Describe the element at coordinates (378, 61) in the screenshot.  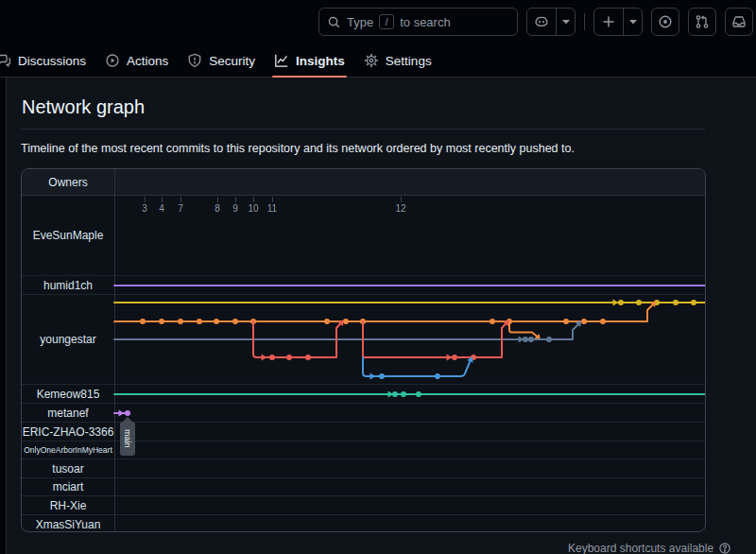
I see `repo-nav: Discussions Actions Security` at that location.